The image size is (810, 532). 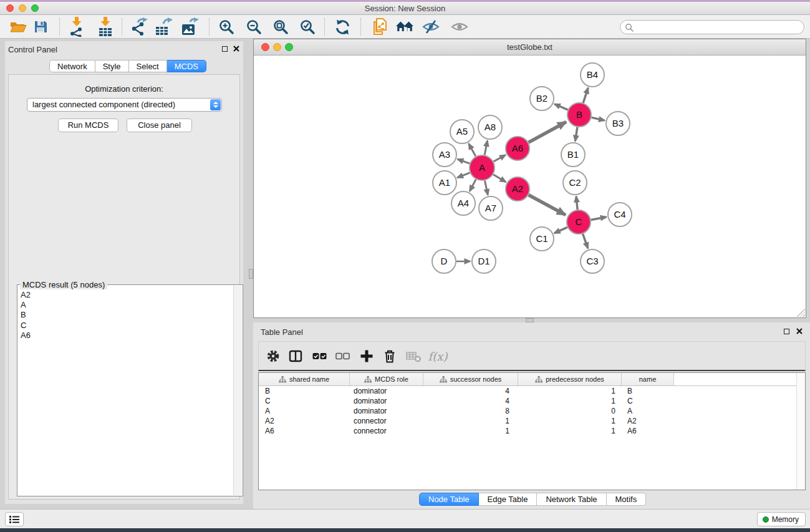 What do you see at coordinates (190, 27) in the screenshot?
I see `export-image-icon` at bounding box center [190, 27].